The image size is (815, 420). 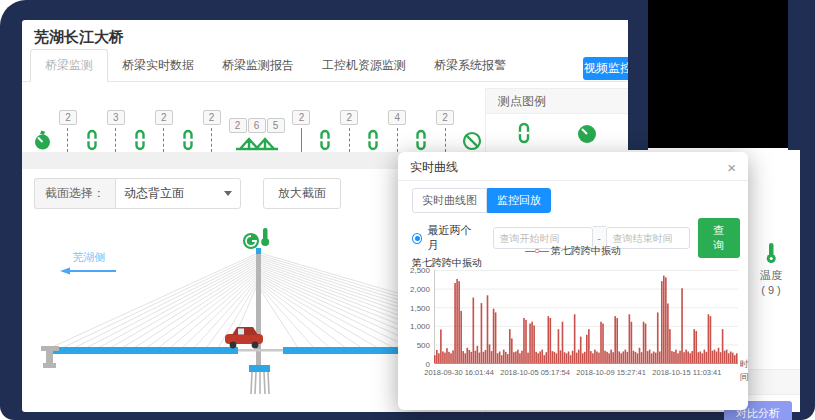 I want to click on legend-item-count: ( 9 ), so click(x=771, y=290).